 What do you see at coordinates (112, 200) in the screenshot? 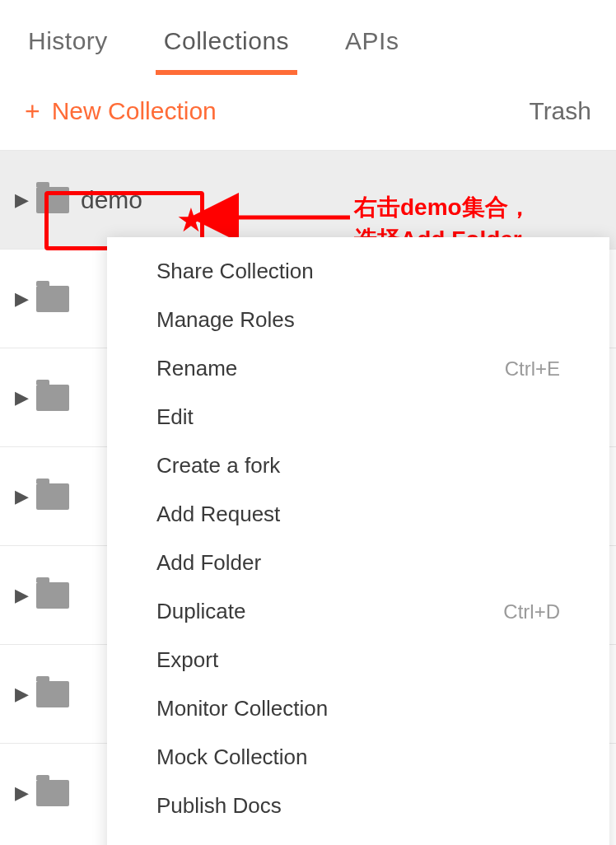
I see `collection-name: demo` at bounding box center [112, 200].